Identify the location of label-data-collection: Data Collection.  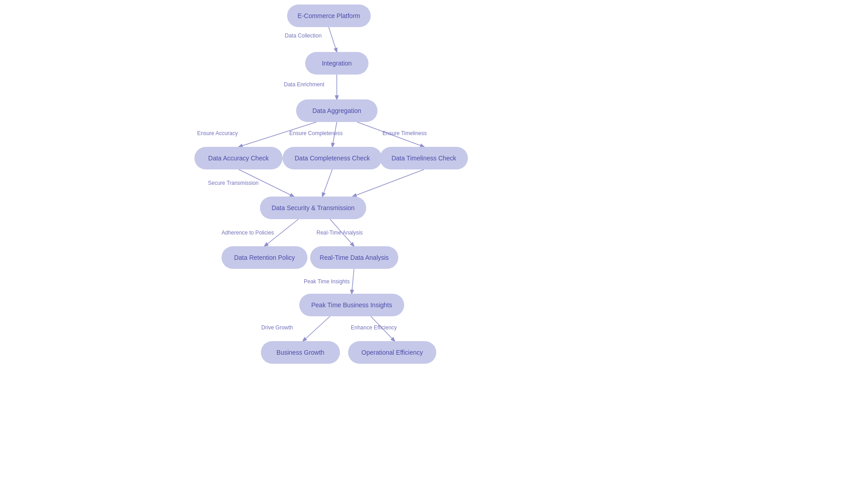
(303, 36).